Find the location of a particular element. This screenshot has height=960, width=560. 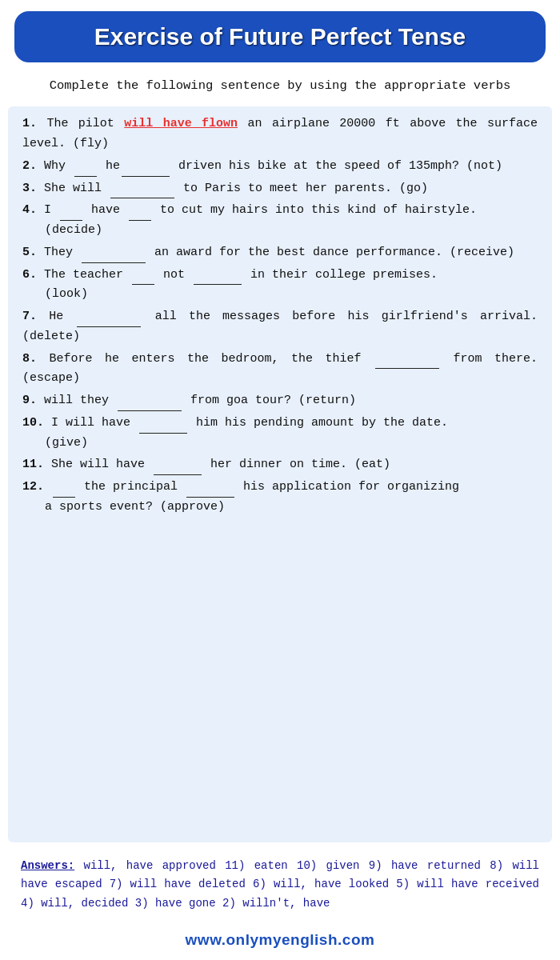

header-banner: Exercise of Future Perfect Tense is located at coordinates (280, 37).